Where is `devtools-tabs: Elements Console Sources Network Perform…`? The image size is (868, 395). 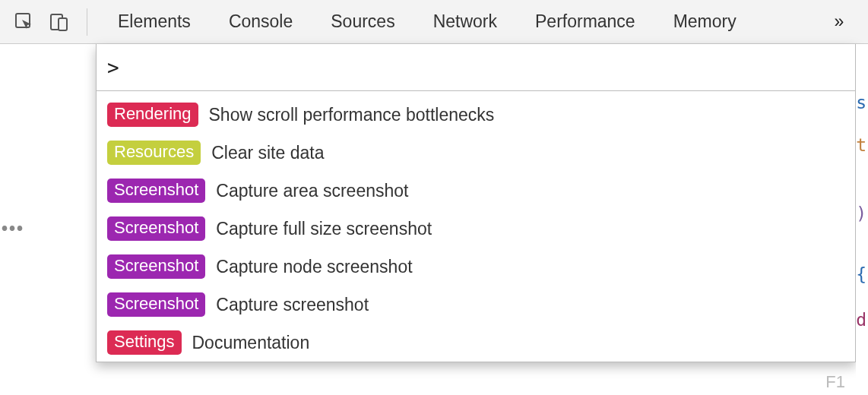
devtools-tabs: Elements Console Sources Network Perform… is located at coordinates (456, 21).